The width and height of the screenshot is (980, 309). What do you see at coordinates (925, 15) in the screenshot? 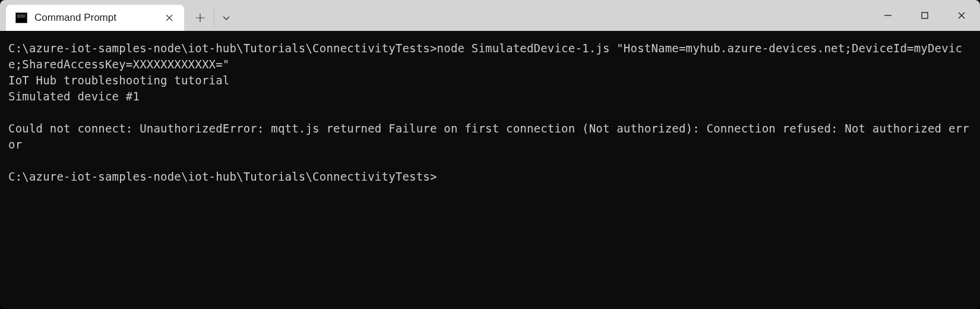
I see `maximize-button` at bounding box center [925, 15].